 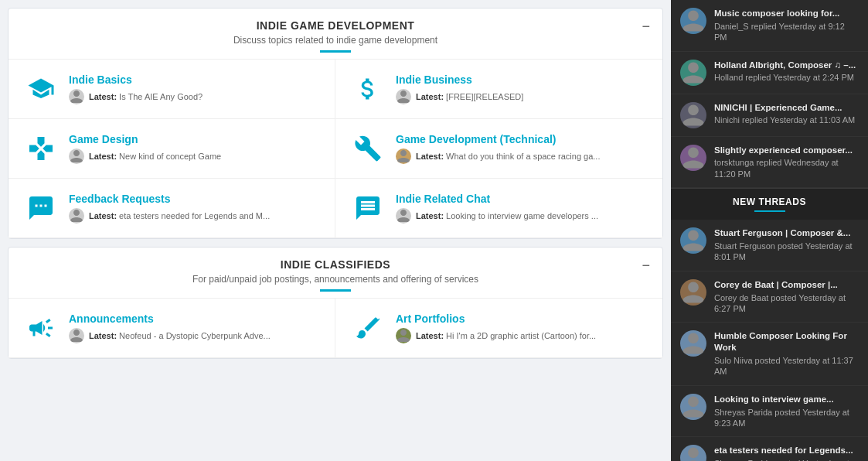 What do you see at coordinates (194, 80) in the screenshot?
I see `forum-name: Indie Basics` at bounding box center [194, 80].